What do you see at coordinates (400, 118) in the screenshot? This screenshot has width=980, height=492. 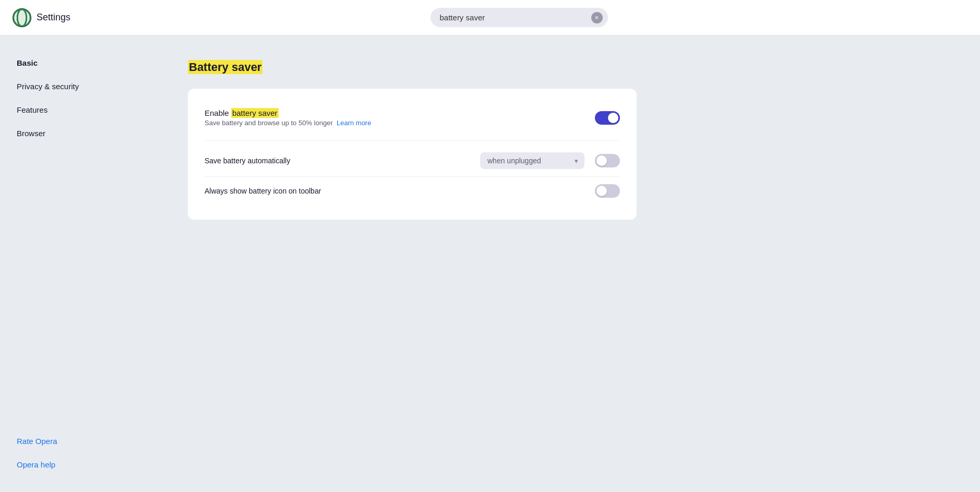 I see `enable-battery-saver-info: Enable battery saver Save battery and br…` at bounding box center [400, 118].